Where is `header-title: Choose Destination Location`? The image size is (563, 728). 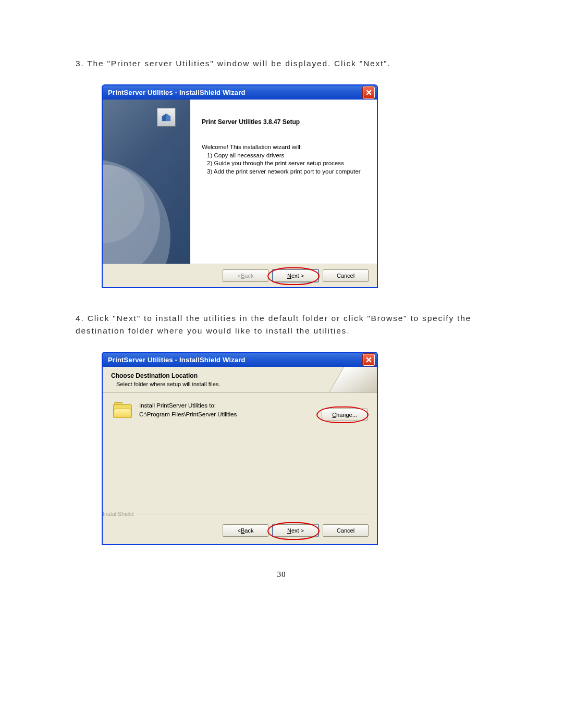
header-title: Choose Destination Location is located at coordinates (241, 376).